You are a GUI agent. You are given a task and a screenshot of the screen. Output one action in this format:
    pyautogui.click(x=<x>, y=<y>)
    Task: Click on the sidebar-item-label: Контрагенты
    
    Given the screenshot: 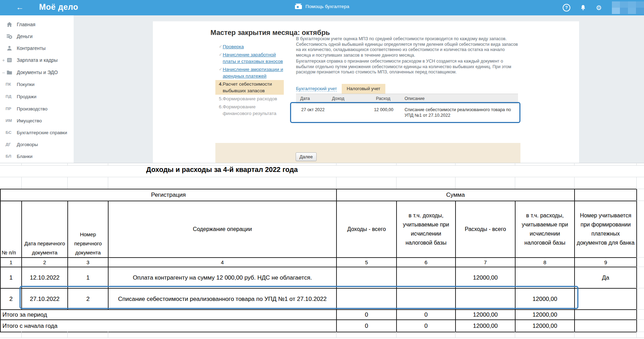 What is the action you would take?
    pyautogui.click(x=31, y=48)
    